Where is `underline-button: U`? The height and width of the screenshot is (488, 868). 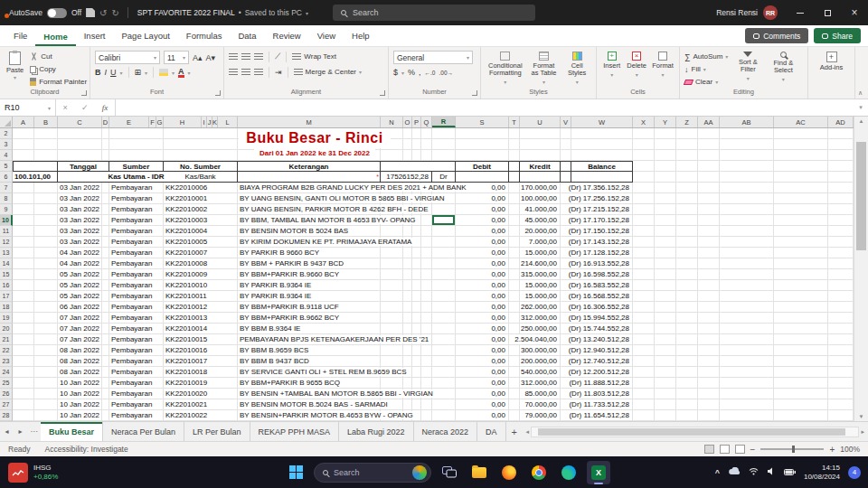 underline-button: U is located at coordinates (114, 72).